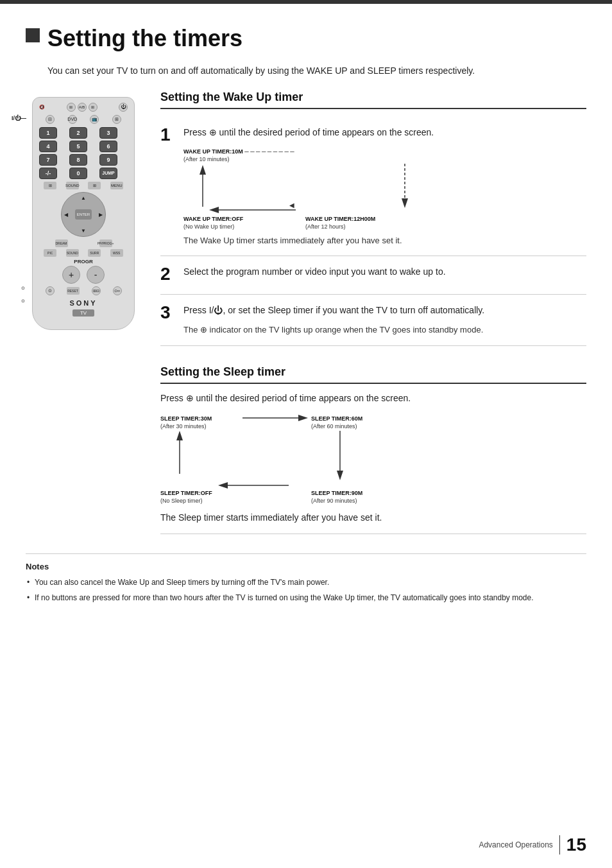 The image size is (612, 868). What do you see at coordinates (73, 291) in the screenshot?
I see `remote-reset: RESET` at bounding box center [73, 291].